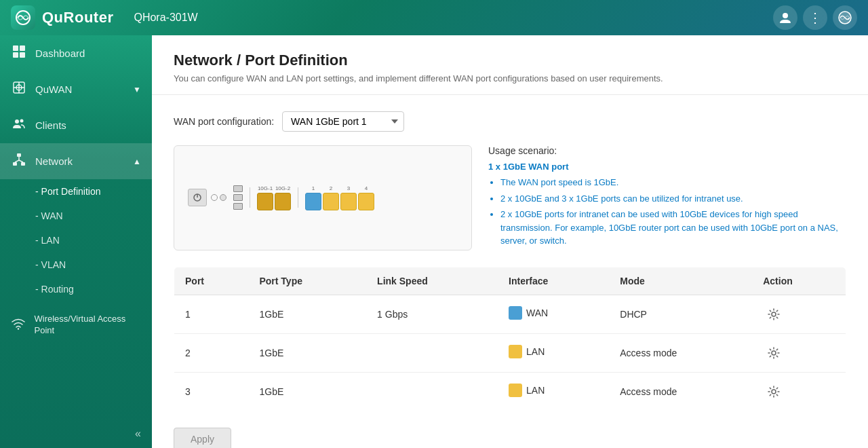  What do you see at coordinates (785, 18) in the screenshot?
I see `user-icon` at bounding box center [785, 18].